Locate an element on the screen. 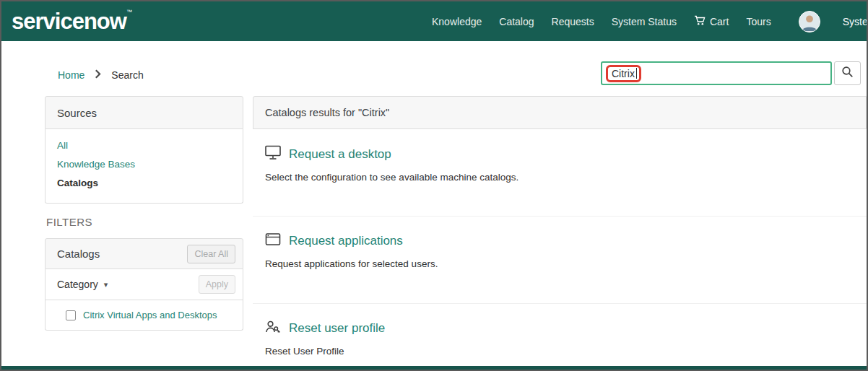 Image resolution: width=868 pixels, height=371 pixels. search-button is located at coordinates (848, 74).